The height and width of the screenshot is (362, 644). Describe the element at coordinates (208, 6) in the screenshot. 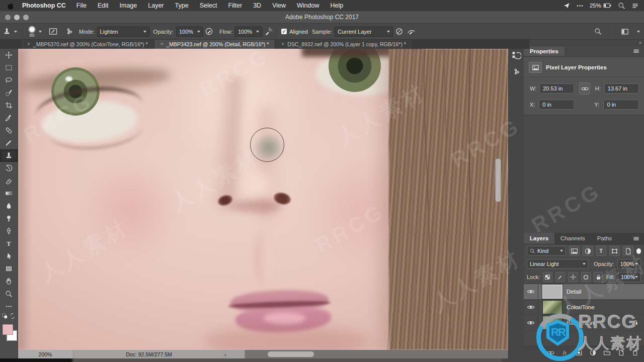

I see `menu-item-select: Select` at that location.